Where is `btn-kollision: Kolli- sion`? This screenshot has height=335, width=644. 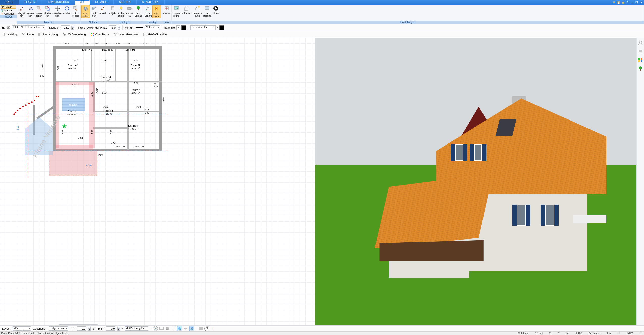
btn-kollision: Kolli- sion is located at coordinates (157, 12).